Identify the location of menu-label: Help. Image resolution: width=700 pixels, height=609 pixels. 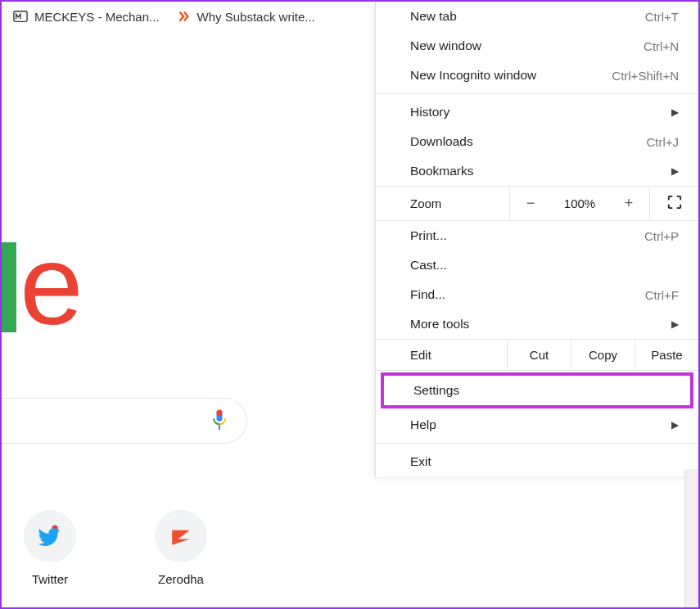
(423, 425).